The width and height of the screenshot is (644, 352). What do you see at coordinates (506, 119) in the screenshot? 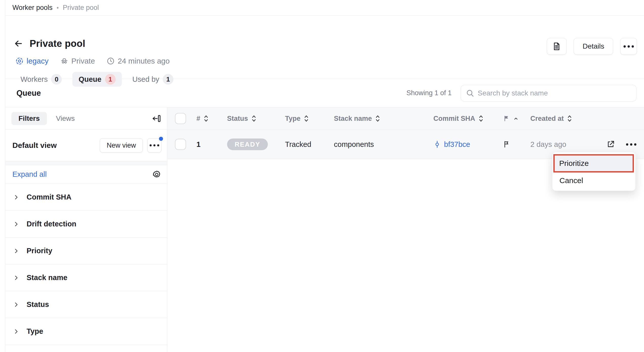
I see `flag-icon` at bounding box center [506, 119].